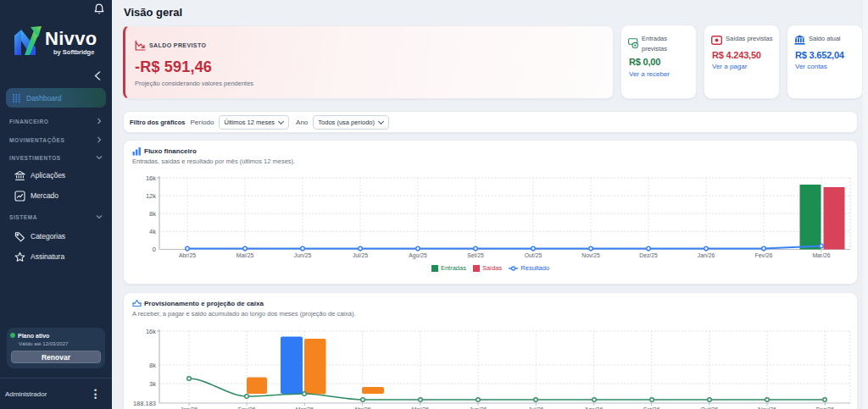 Image resolution: width=868 pixels, height=409 pixels. What do you see at coordinates (153, 232) in the screenshot?
I see `svg-text: 4k` at bounding box center [153, 232].